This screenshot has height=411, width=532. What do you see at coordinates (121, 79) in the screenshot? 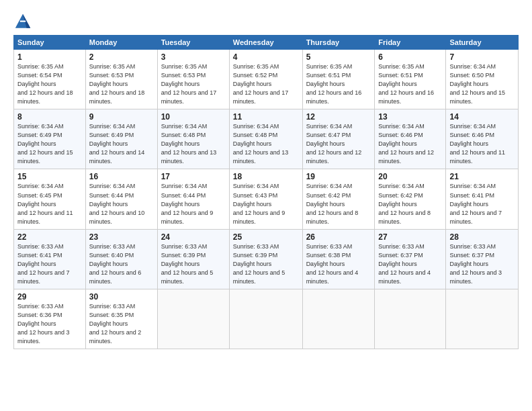
I see `calendar-cell: 2 Sunrise: 6:35 AMSunset: 6:53 PMDayligh…` at bounding box center [121, 79].